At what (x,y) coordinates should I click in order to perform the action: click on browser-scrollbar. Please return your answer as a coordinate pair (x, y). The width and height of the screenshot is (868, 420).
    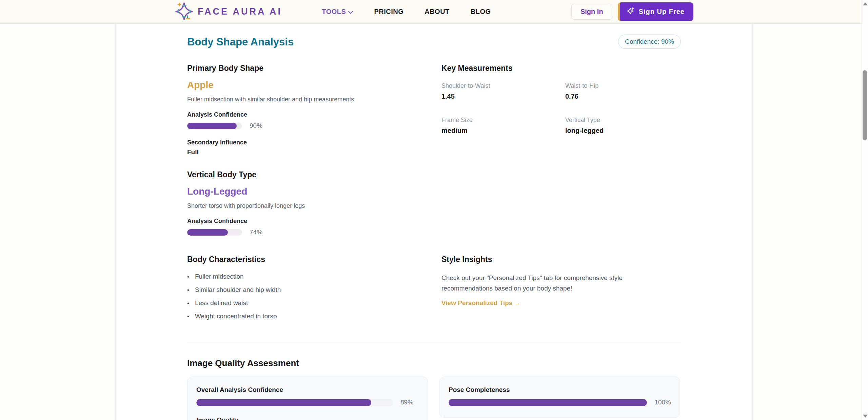
    Looking at the image, I should click on (865, 210).